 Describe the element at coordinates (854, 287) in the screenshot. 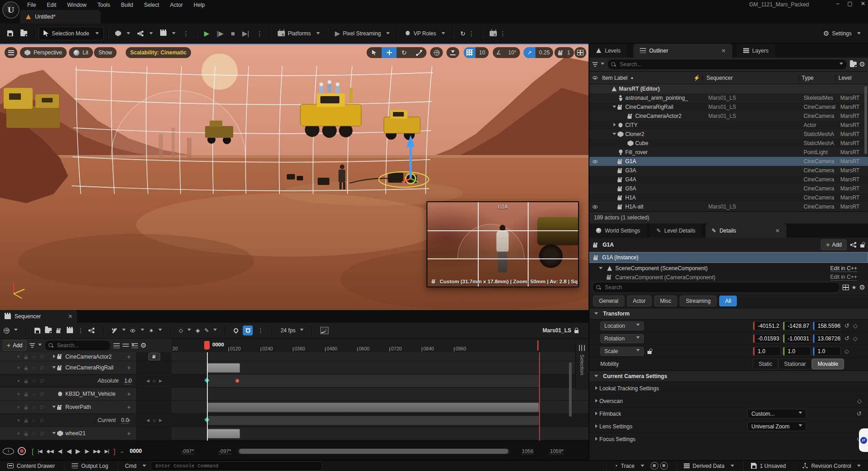

I see `favorites-star-icon: ★` at that location.